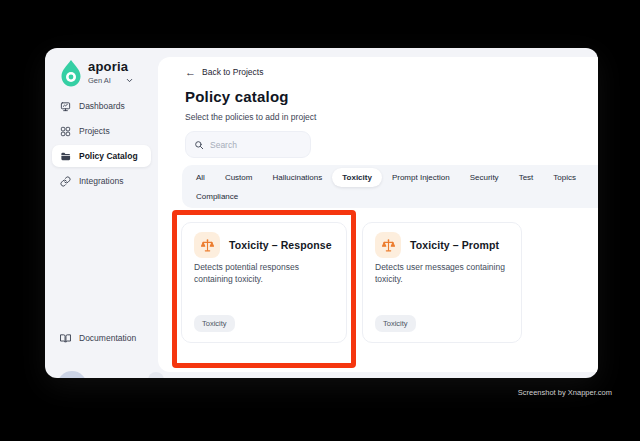 This screenshot has width=640, height=441. Describe the element at coordinates (256, 145) in the screenshot. I see `search-input` at that location.